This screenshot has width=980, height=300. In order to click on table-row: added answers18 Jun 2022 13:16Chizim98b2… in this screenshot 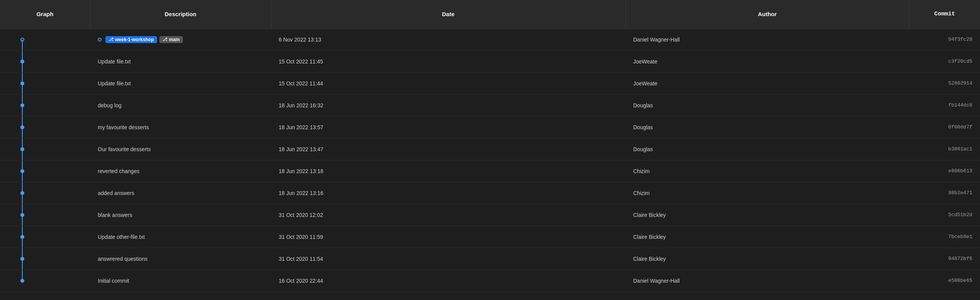, I will do `click(490, 193)`.